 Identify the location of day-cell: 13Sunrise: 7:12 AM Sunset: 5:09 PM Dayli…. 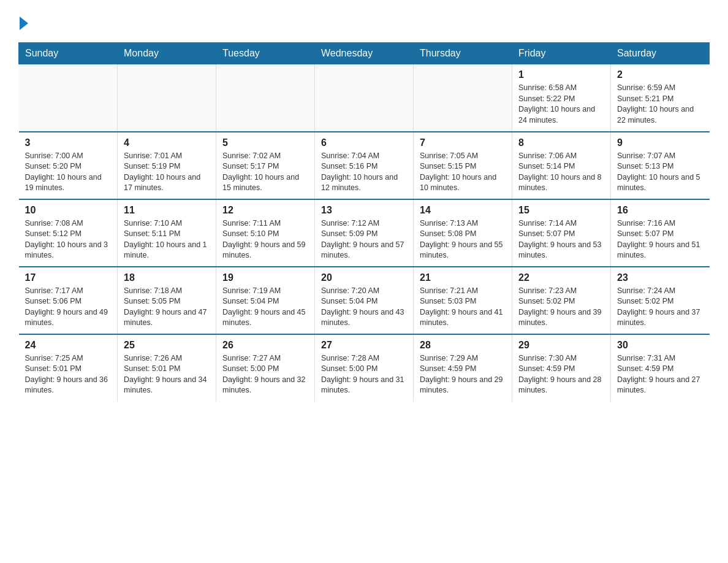
(364, 233).